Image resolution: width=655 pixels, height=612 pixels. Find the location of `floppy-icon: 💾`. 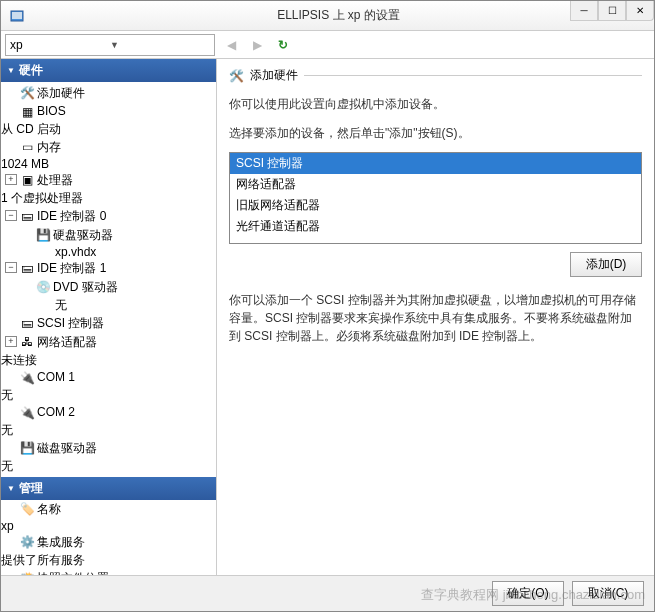

floppy-icon: 💾 is located at coordinates (27, 448).